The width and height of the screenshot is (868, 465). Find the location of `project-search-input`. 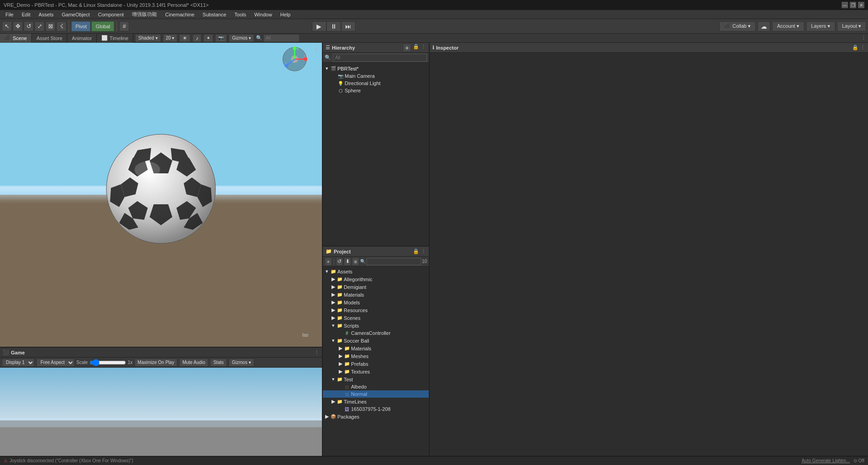

project-search-input is located at coordinates (394, 262).